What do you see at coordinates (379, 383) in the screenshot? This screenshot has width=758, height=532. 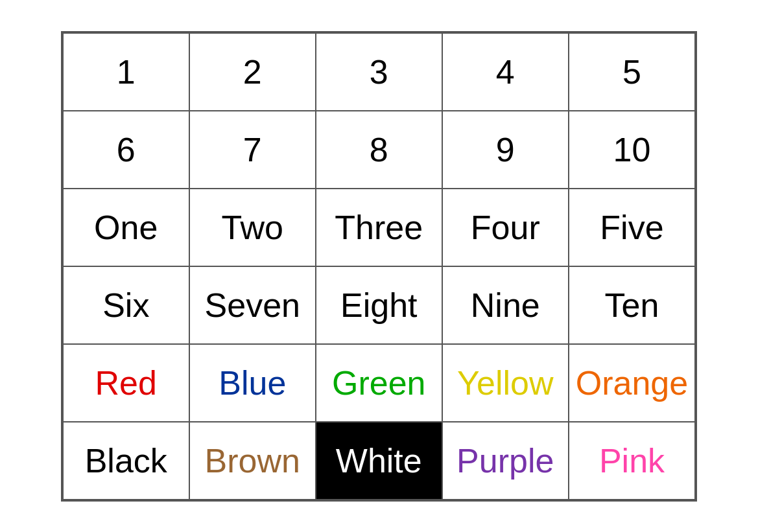 I see `table-cell: Green` at bounding box center [379, 383].